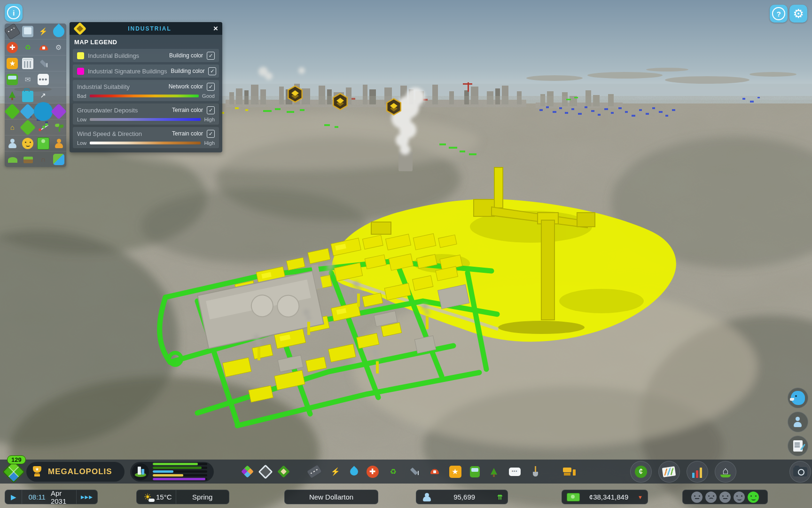  Describe the element at coordinates (726, 472) in the screenshot. I see `progression-panel-icon: ⌂` at that location.